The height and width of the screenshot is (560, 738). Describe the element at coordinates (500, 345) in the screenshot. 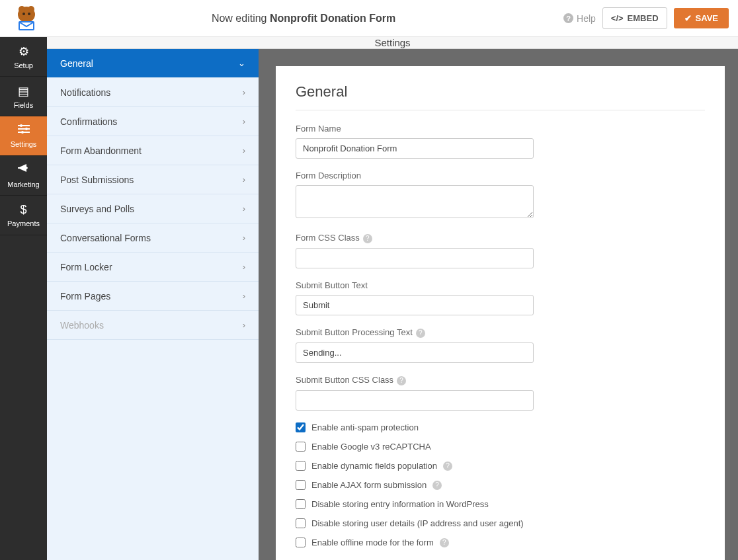

I see `field-submit-processing: Submit Button Processing Text?` at that location.